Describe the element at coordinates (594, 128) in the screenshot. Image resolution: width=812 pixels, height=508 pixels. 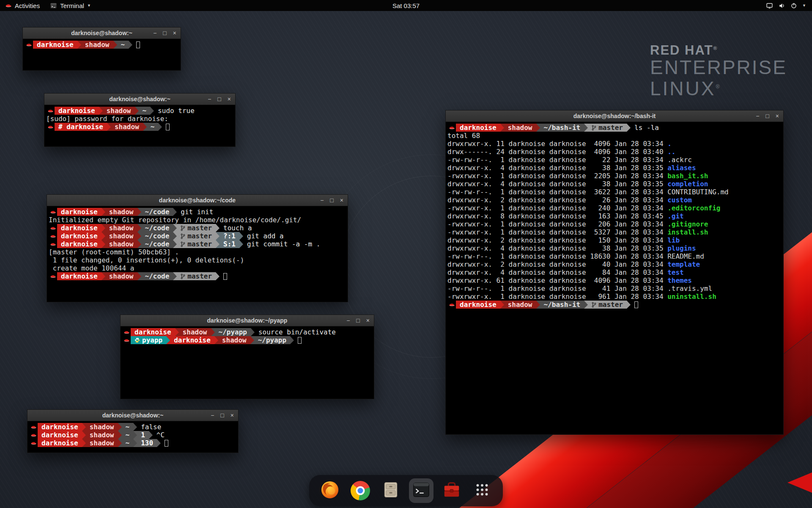
I see `git-branch-icon` at that location.